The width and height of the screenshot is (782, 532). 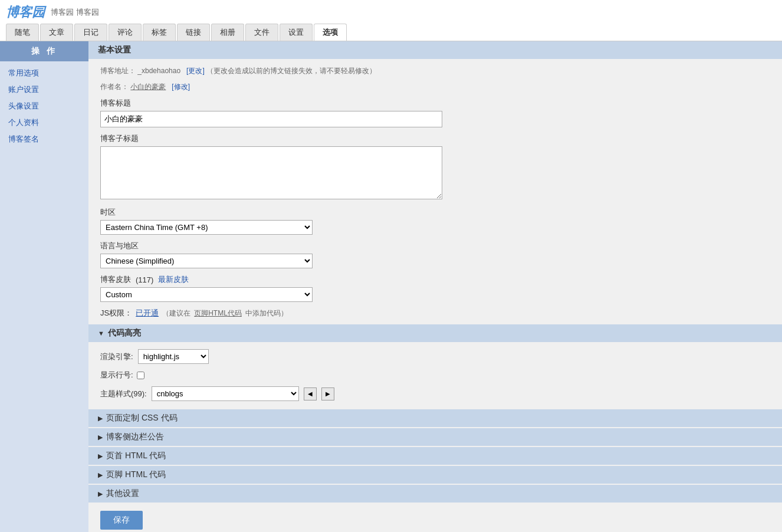 I want to click on tab-link-xuanxiang: 选项, so click(x=330, y=32).